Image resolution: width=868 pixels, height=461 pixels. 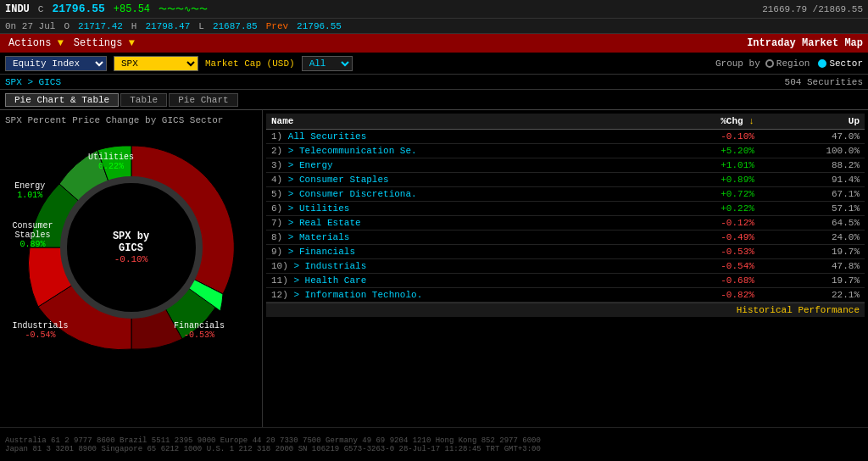 What do you see at coordinates (144, 100) in the screenshot?
I see `tab-table: Table` at bounding box center [144, 100].